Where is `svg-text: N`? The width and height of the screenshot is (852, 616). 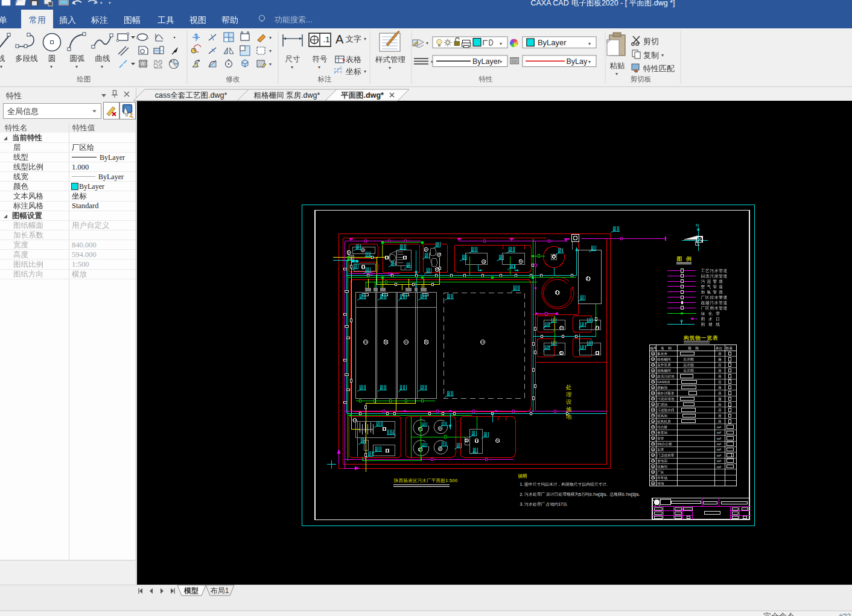 svg-text: N is located at coordinates (698, 226).